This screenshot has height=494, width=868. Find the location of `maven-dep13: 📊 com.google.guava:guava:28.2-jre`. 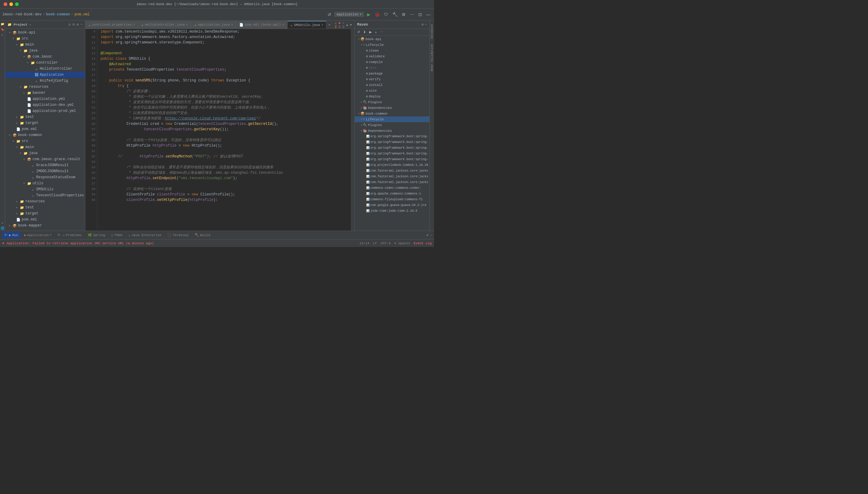

maven-dep13: 📊 com.google.guava:guava:28.2-jre is located at coordinates (392, 205).